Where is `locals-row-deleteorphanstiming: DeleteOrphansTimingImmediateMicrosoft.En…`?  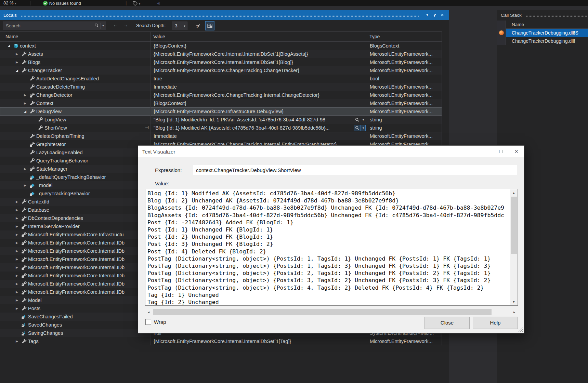
locals-row-deleteorphanstiming: DeleteOrphansTimingImmediateMicrosoft.En… is located at coordinates (221, 136).